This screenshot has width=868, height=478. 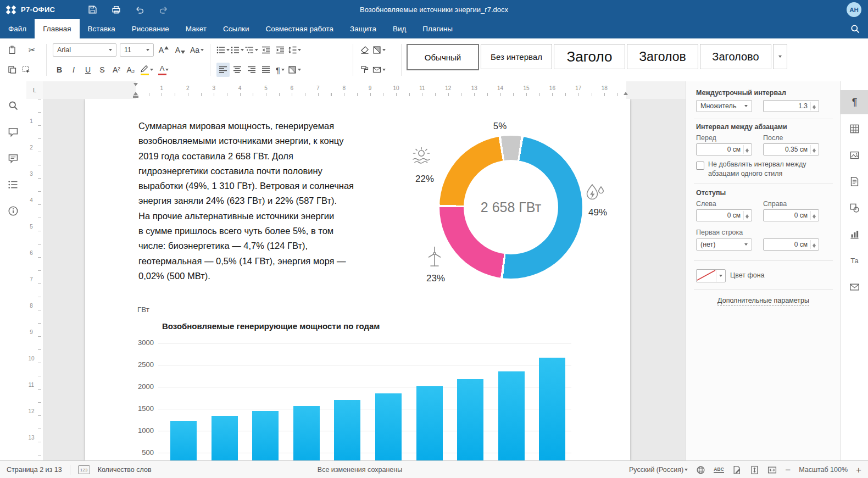 What do you see at coordinates (237, 50) in the screenshot?
I see `numbering-button` at bounding box center [237, 50].